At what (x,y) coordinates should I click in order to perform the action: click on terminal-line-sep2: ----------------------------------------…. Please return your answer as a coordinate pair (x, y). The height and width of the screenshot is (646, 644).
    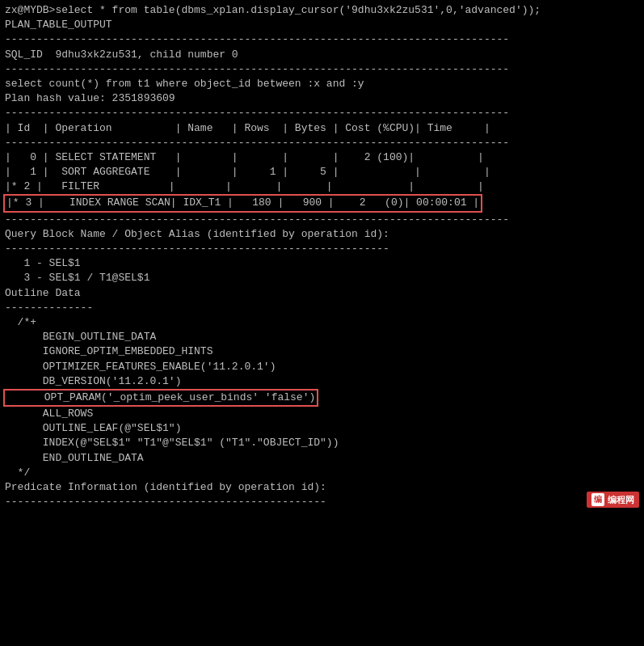
    Looking at the image, I should click on (322, 70).